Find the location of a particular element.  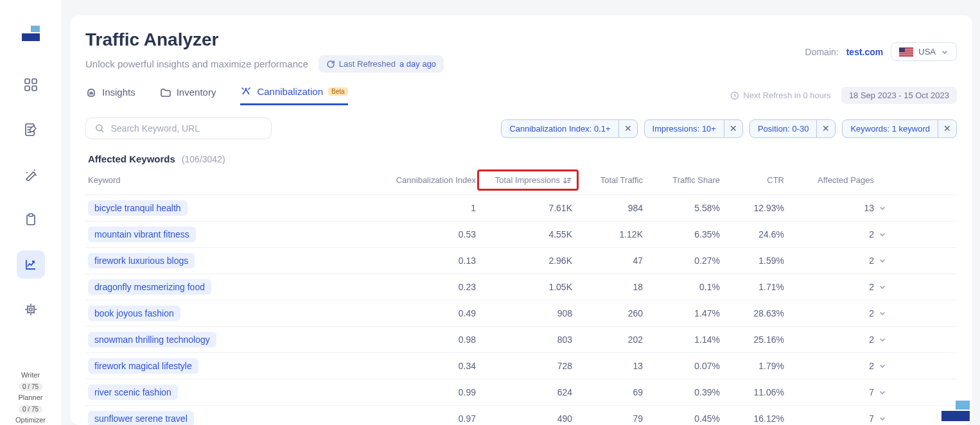

search-box is located at coordinates (179, 128).